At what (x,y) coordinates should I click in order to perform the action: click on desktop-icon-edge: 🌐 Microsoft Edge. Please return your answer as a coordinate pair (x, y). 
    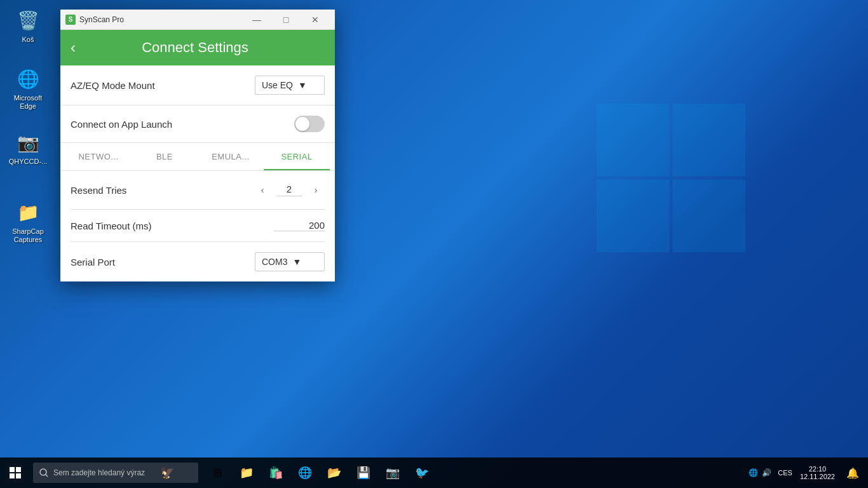
    Looking at the image, I should click on (28, 88).